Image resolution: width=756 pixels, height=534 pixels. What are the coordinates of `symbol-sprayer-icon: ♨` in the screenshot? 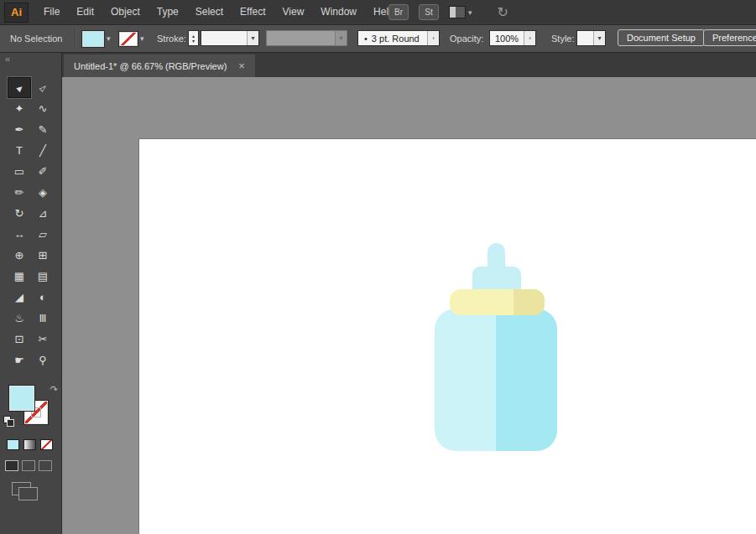 It's located at (19, 319).